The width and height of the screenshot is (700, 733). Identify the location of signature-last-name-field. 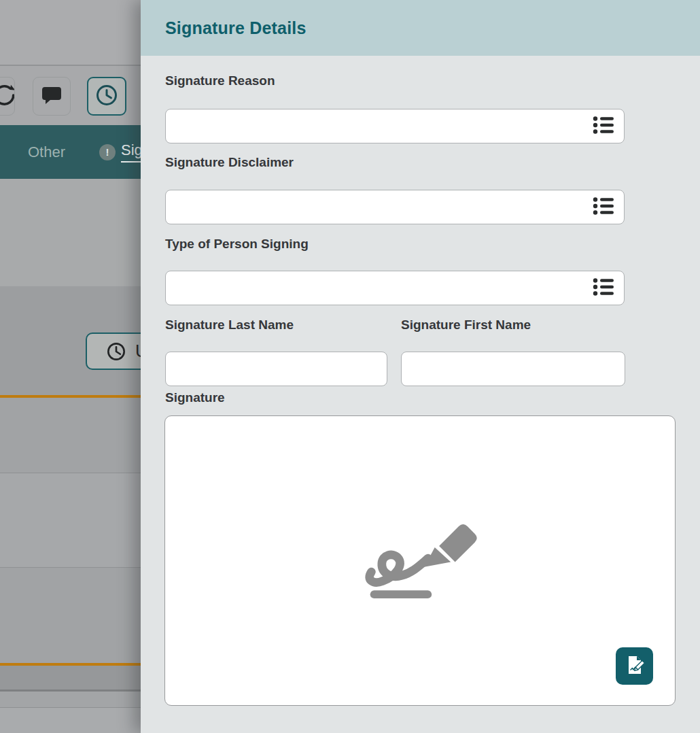
(276, 369).